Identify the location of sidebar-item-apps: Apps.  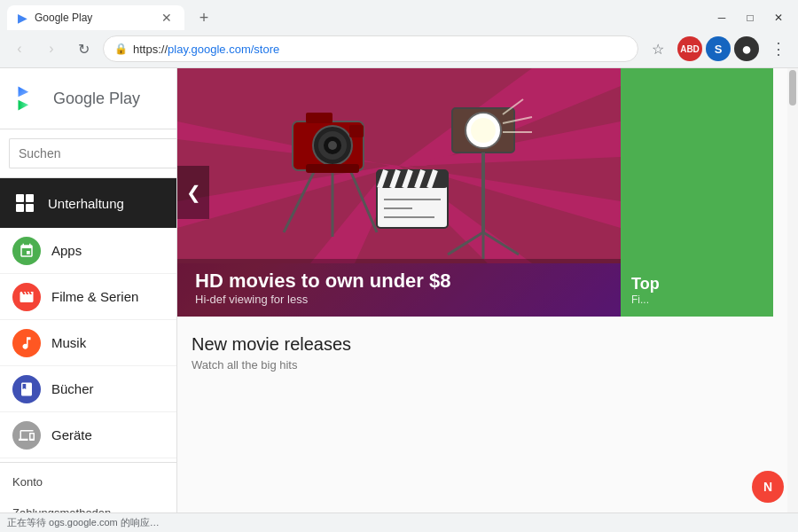
(89, 251).